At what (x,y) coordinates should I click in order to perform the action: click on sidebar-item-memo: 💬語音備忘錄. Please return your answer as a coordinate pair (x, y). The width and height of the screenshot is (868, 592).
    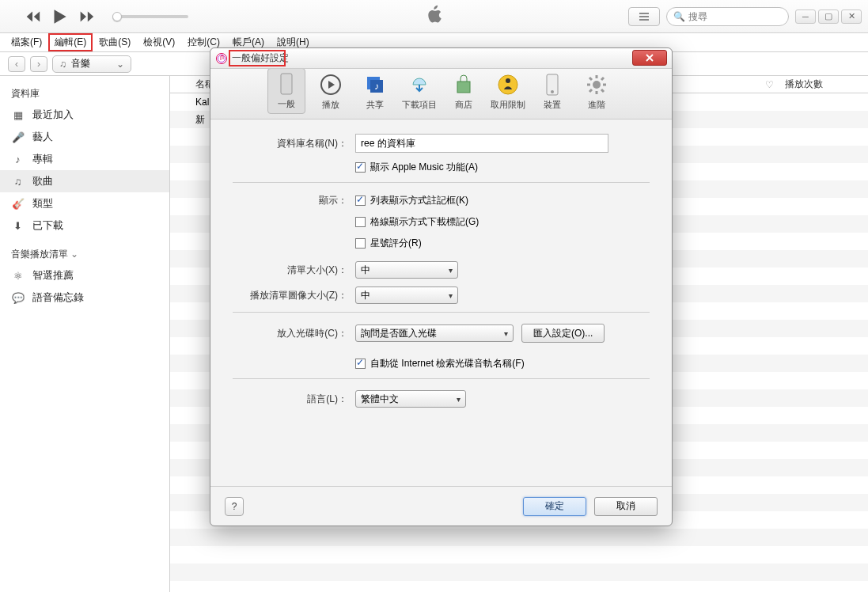
    Looking at the image, I should click on (85, 298).